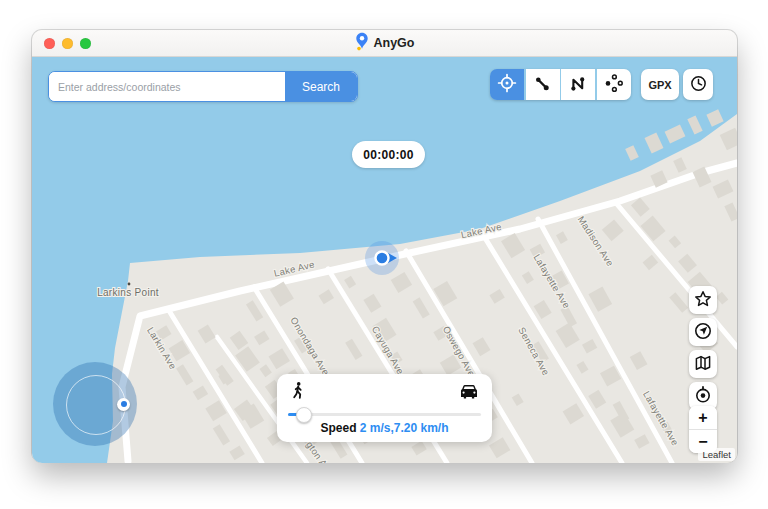  I want to click on compass-button, so click(703, 332).